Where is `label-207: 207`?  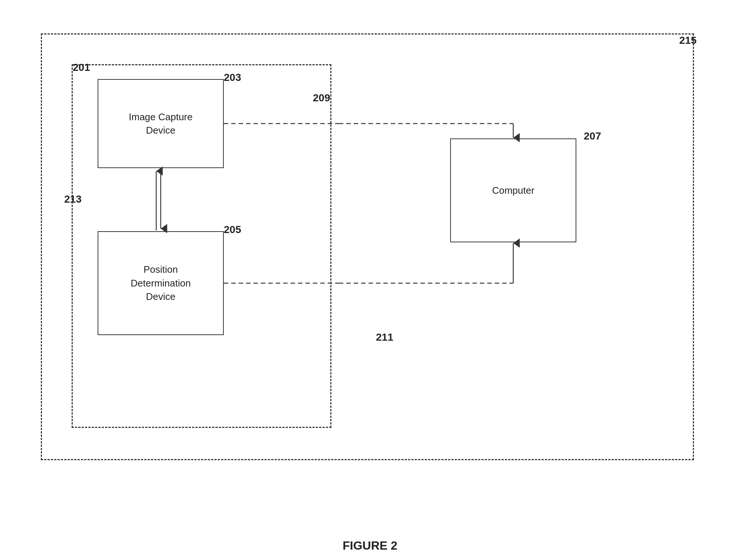
label-207: 207 is located at coordinates (592, 136).